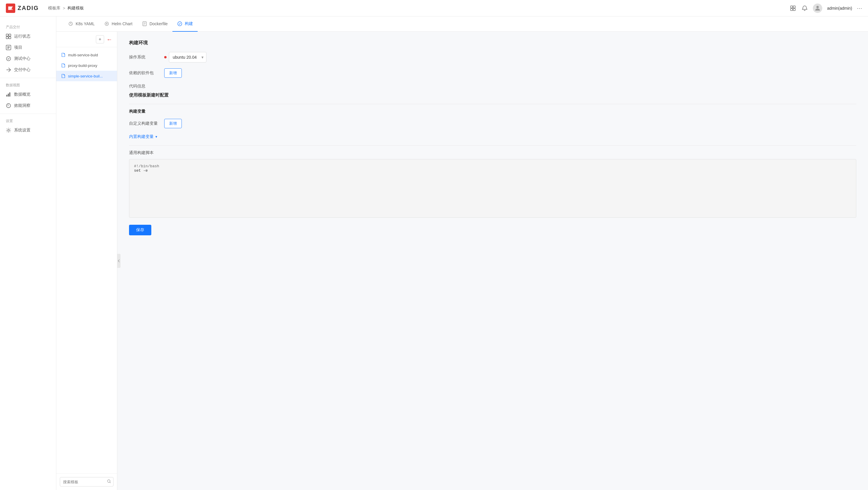 This screenshot has height=490, width=868. I want to click on build-icon, so click(180, 24).